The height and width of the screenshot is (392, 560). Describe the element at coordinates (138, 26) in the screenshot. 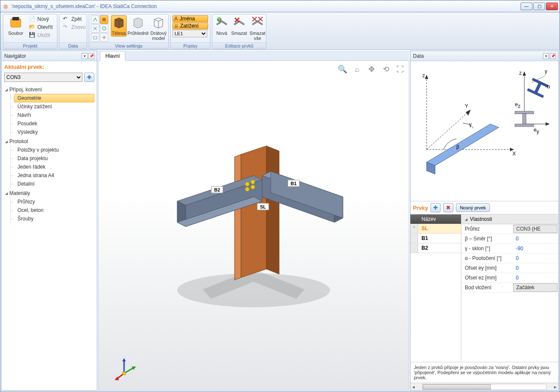

I see `pruhledne-button: Průhledně` at that location.